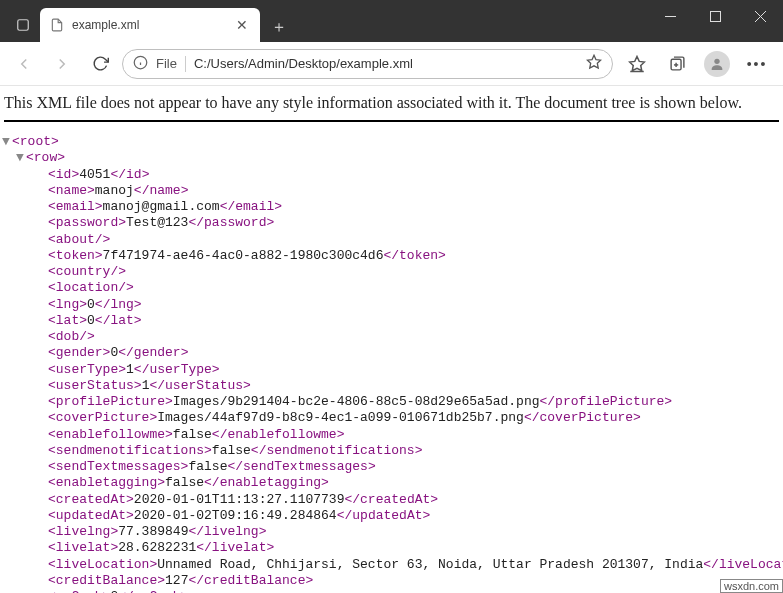  Describe the element at coordinates (392, 591) in the screenshot. I see `xml-element: <myCash>0</myCash>` at that location.